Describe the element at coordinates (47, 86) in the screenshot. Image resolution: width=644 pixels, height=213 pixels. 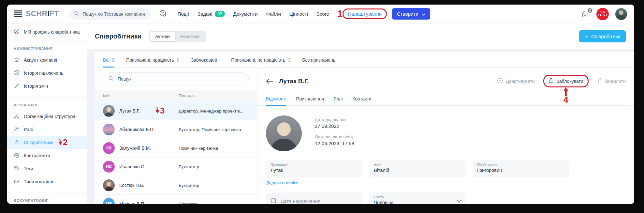
I see `sidebar-item-change-history: Історія змін` at that location.